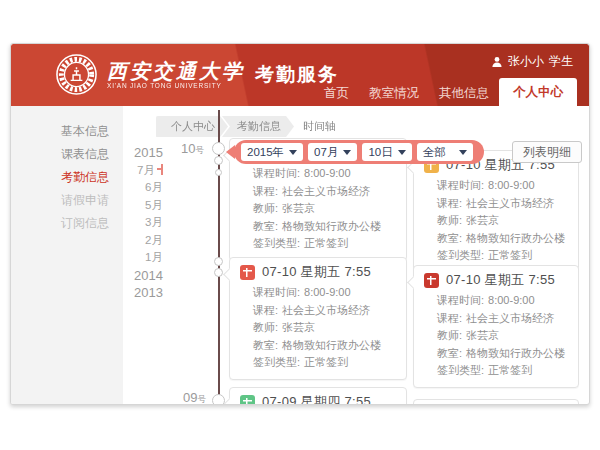 The height and width of the screenshot is (450, 600). I want to click on nav-item-other-info: 其他信息, so click(464, 93).